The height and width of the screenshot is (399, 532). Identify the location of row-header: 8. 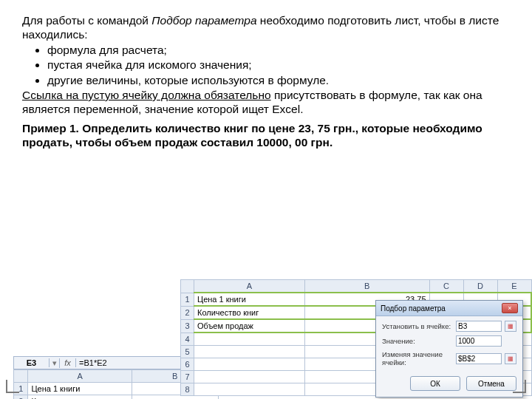
(188, 389).